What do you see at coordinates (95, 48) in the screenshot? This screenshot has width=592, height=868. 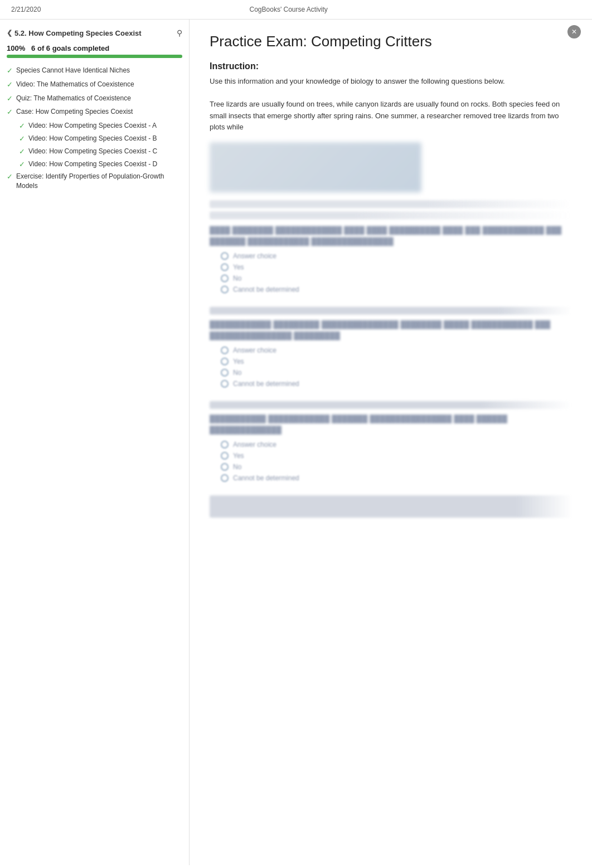 I see `progress-label: 100% 6 of 6 goals completed` at bounding box center [95, 48].